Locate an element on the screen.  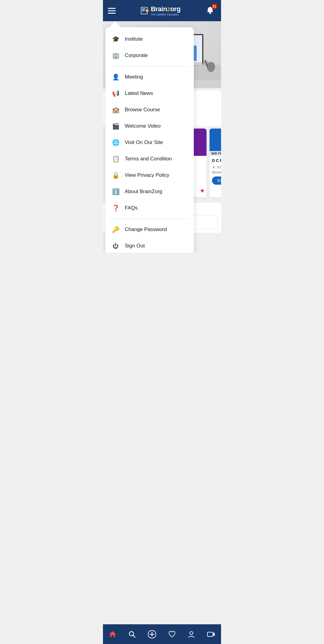
logo-text: Brainzorg is located at coordinates (166, 9).